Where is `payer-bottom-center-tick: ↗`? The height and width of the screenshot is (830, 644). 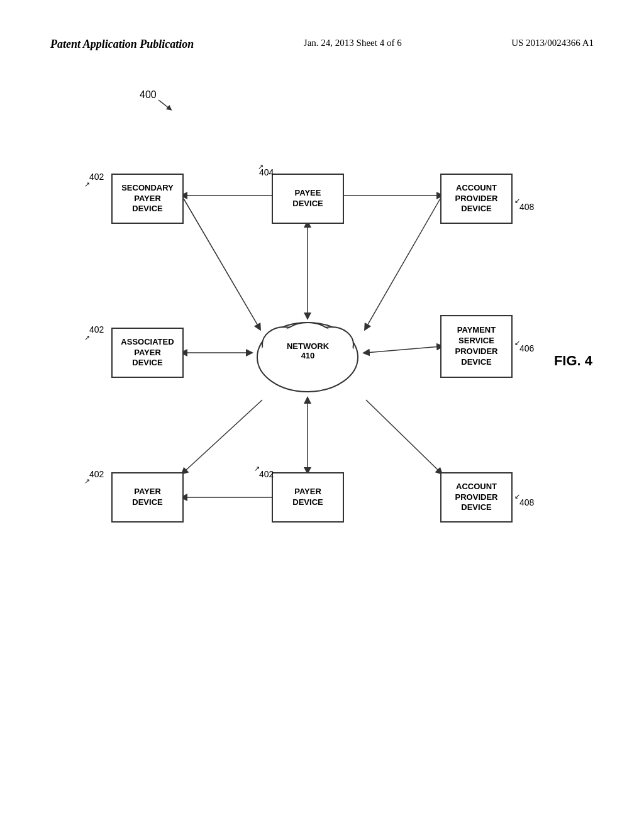 payer-bottom-center-tick: ↗ is located at coordinates (257, 469).